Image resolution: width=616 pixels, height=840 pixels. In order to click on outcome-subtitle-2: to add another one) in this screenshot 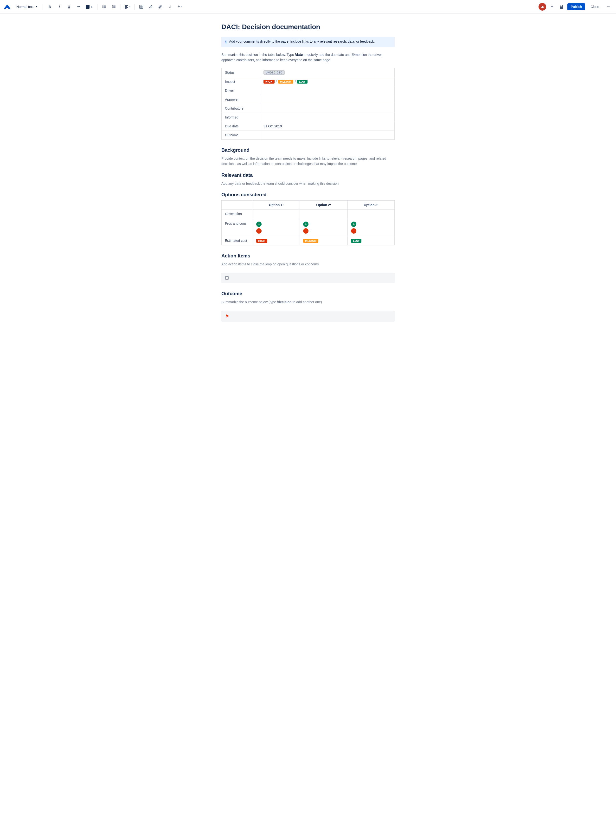, I will do `click(307, 302)`.